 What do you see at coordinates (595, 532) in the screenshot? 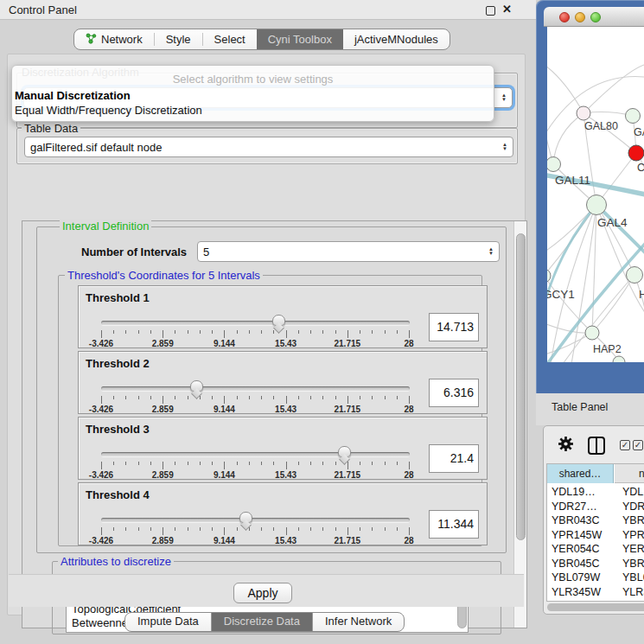
I see `node-table: shared… na YDL19…YDL1YDR27…YDR2YBR043CYB…` at bounding box center [595, 532].